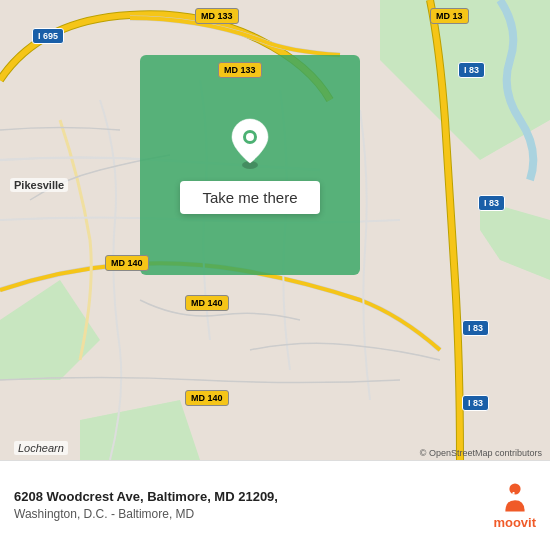 This screenshot has width=550, height=550. Describe the element at coordinates (515, 497) in the screenshot. I see `moovit-icon: M` at that location.